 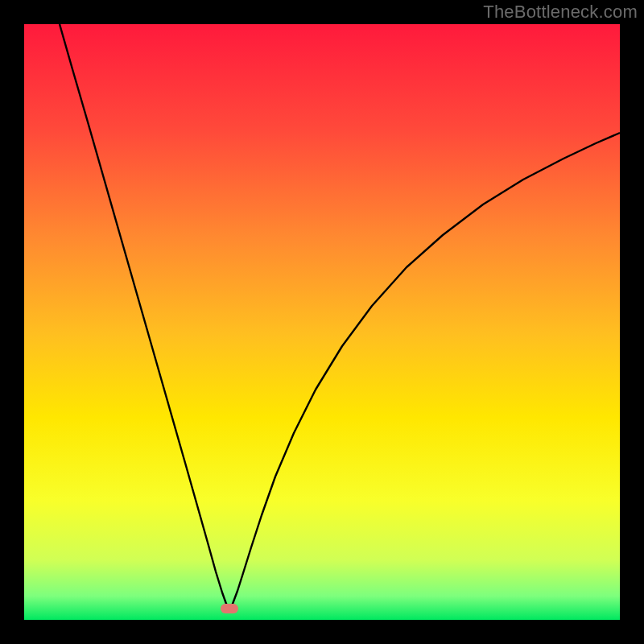 What do you see at coordinates (560, 12) in the screenshot?
I see `watermark-text: TheBottleneck.com` at bounding box center [560, 12].